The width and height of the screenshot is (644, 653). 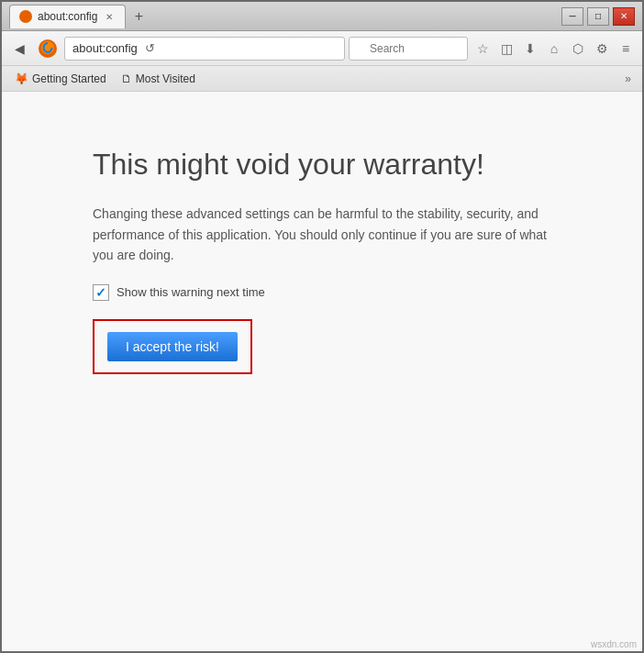 What do you see at coordinates (285, 17) in the screenshot?
I see `tab-area: about:config ✕ +` at bounding box center [285, 17].